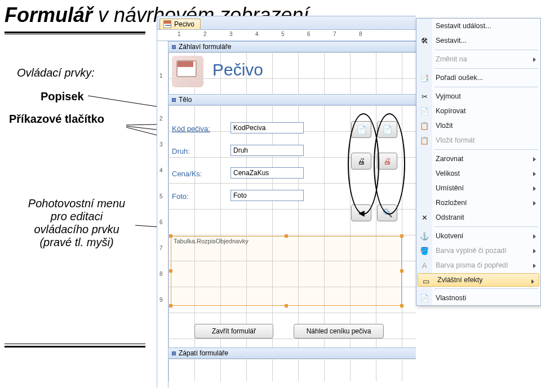 The width and height of the screenshot is (541, 392). What do you see at coordinates (450, 159) in the screenshot?
I see `menu-item-label: Zarovnat` at bounding box center [450, 159].